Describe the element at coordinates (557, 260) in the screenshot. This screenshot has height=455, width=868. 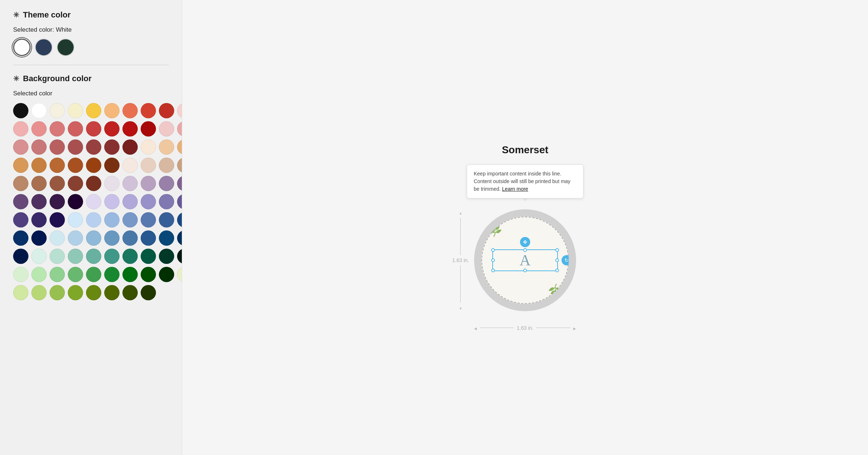
I see `handle-middle-right` at that location.